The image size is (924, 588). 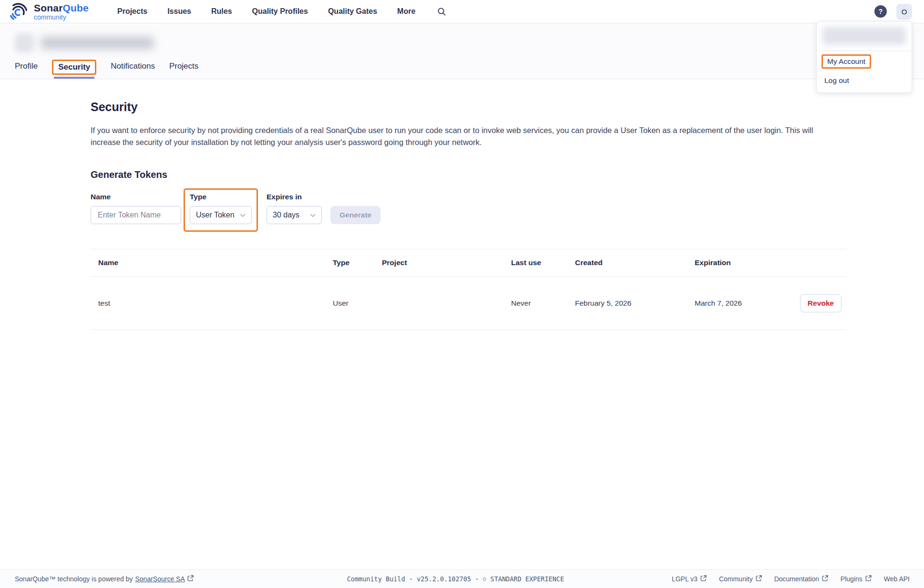 What do you see at coordinates (543, 263) in the screenshot?
I see `col-header-last-use: Last use` at bounding box center [543, 263].